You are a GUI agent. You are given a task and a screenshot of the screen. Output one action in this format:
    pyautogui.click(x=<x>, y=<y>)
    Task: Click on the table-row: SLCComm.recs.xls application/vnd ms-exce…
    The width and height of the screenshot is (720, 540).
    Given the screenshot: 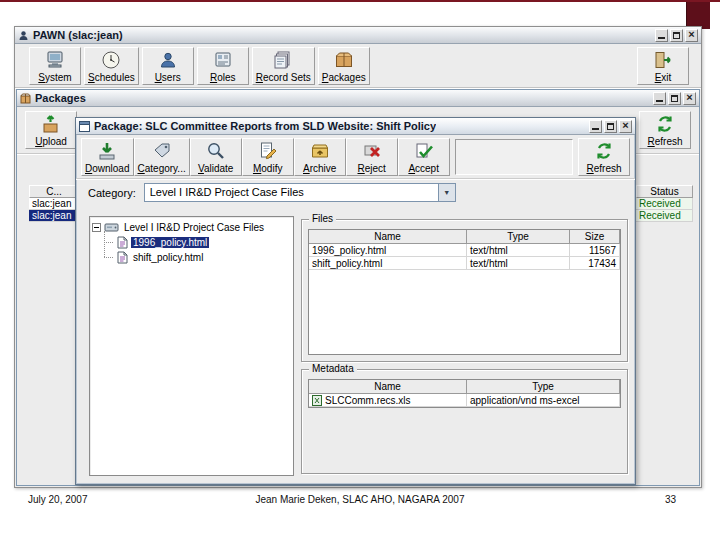 What is the action you would take?
    pyautogui.click(x=464, y=400)
    